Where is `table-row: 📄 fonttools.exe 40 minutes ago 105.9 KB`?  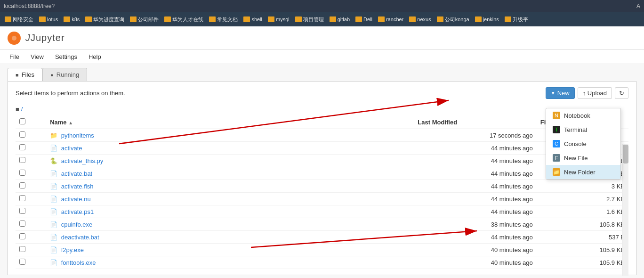
table-row: 📄 fonttools.exe 40 minutes ago 105.9 KB is located at coordinates (322, 263).